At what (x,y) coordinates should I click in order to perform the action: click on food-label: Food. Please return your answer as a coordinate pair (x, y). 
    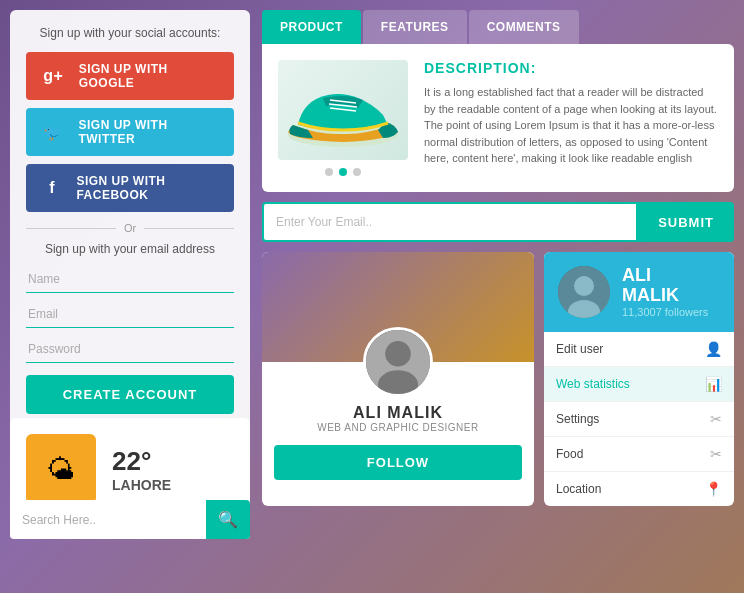
    Looking at the image, I should click on (570, 454).